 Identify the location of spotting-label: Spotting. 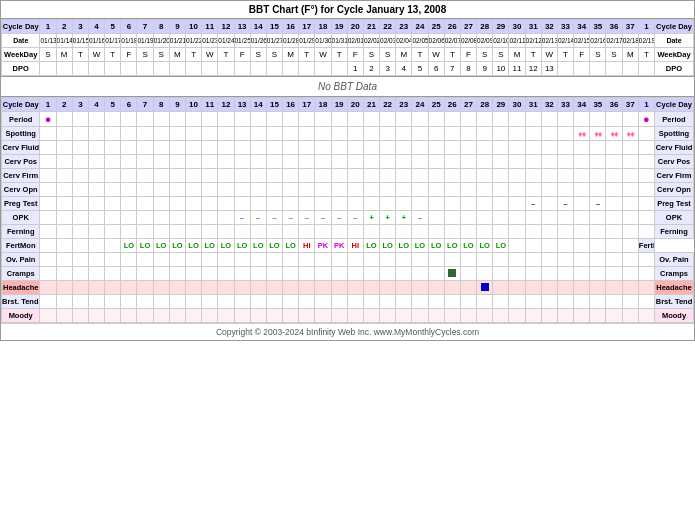
(21, 134).